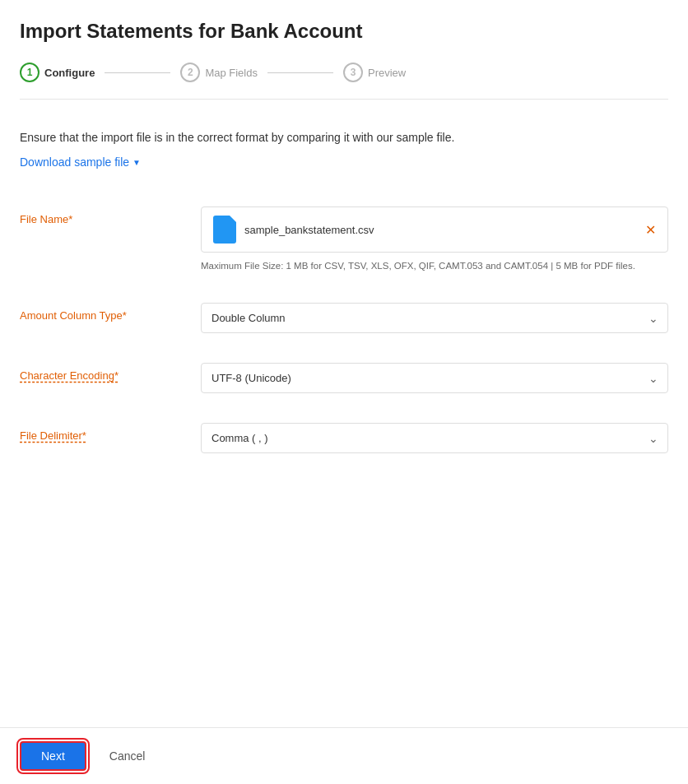 This screenshot has width=688, height=784. Describe the element at coordinates (435, 240) in the screenshot. I see `file-name-control: sample_bankstatement.csv ✕ Maximum File …` at that location.